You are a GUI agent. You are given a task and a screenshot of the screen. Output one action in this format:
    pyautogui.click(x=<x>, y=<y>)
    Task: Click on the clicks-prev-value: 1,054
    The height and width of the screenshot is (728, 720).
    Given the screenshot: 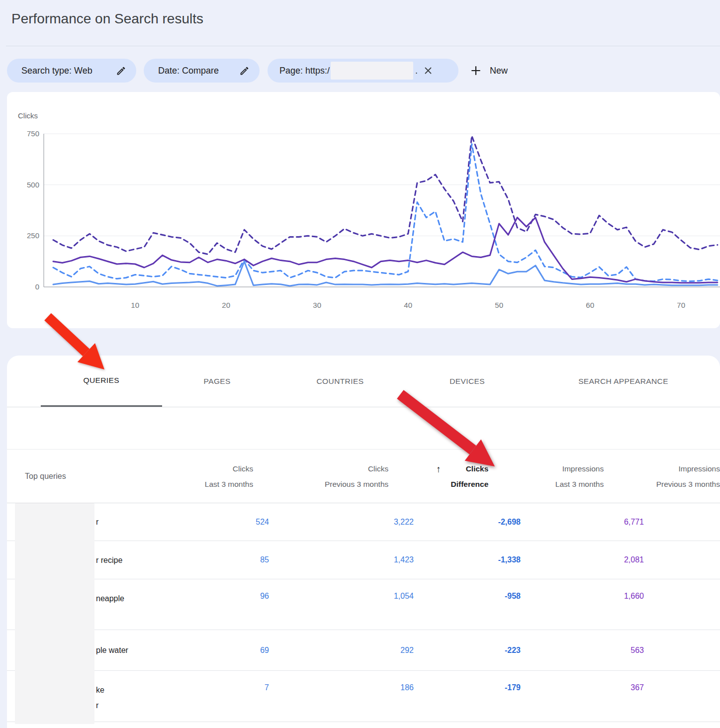 What is the action you would take?
    pyautogui.click(x=341, y=591)
    